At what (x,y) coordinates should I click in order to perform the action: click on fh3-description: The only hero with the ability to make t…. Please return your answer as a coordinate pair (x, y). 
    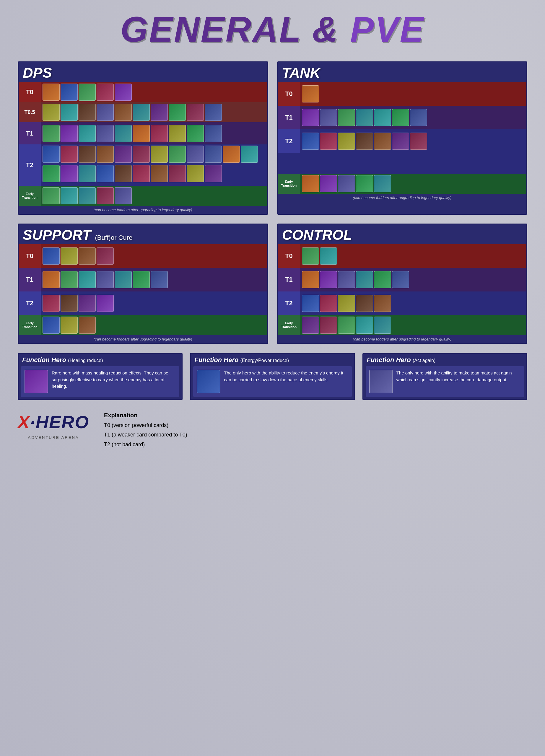
    Looking at the image, I should click on (458, 381).